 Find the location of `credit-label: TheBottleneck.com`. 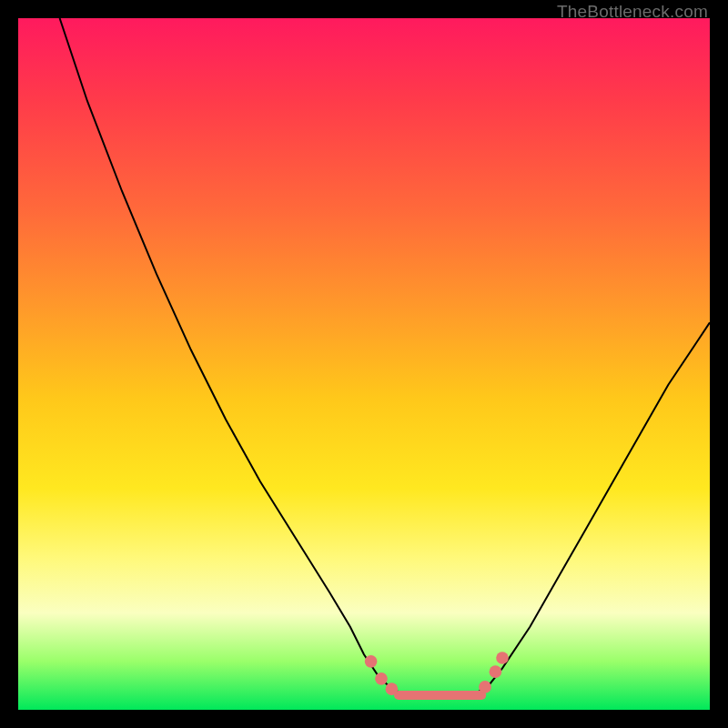

credit-label: TheBottleneck.com is located at coordinates (632, 12).